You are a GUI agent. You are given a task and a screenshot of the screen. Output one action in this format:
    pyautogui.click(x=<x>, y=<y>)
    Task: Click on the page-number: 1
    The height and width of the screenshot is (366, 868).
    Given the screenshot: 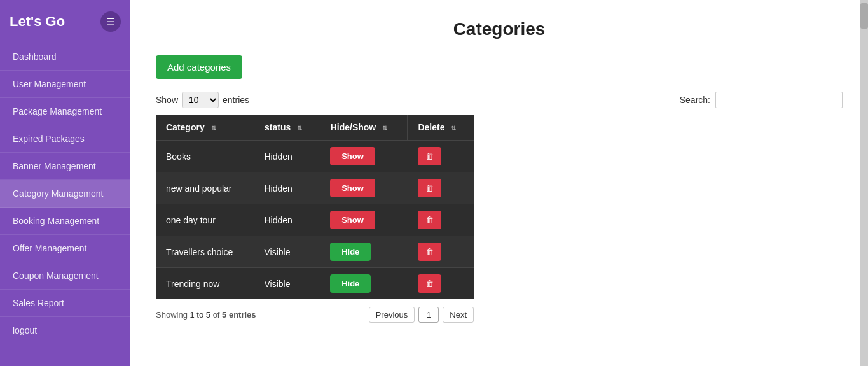 What is the action you would take?
    pyautogui.click(x=429, y=314)
    